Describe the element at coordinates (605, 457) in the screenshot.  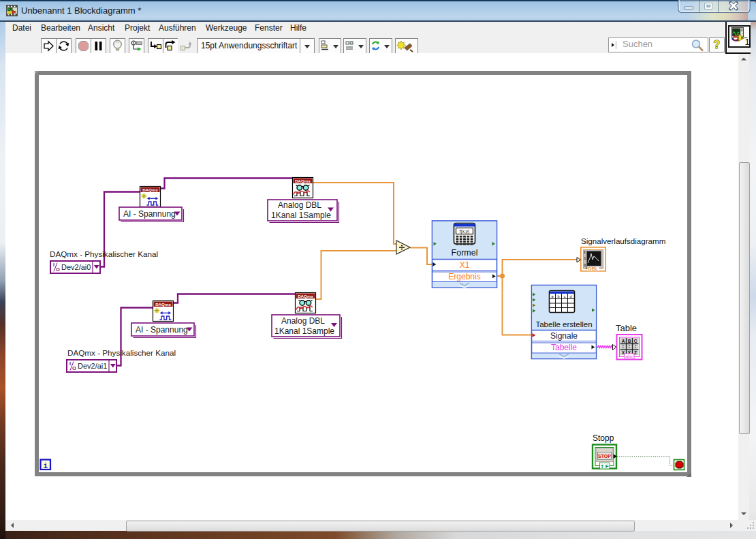
I see `svg-text: STOP` at that location.